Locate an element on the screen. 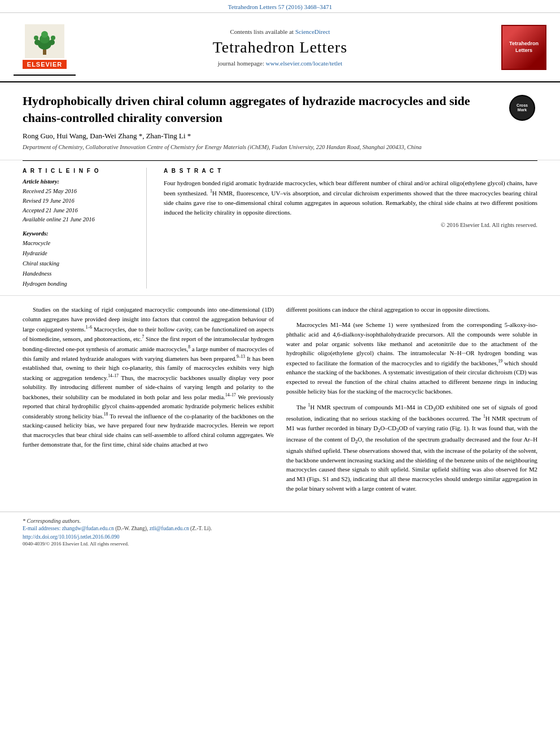 This screenshot has width=560, height=747. doi-anchor: http://dx.doi.org/10.1016/j.tetlet.2016.… is located at coordinates (71, 537).